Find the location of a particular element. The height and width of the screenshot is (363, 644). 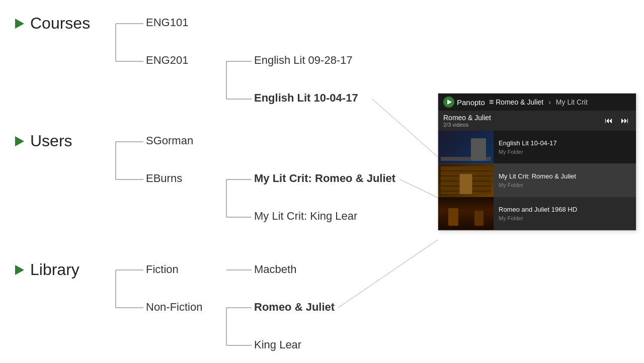

users-label: Users is located at coordinates (51, 141).